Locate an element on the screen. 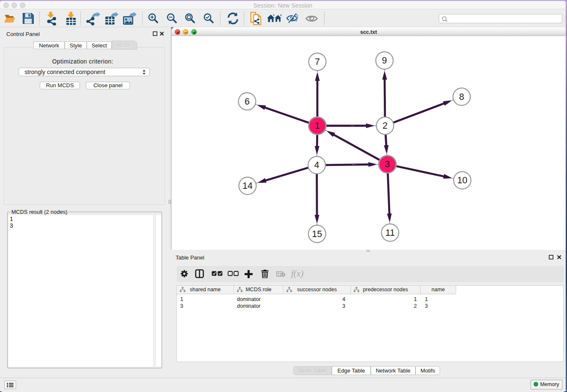  svg-text: 2 is located at coordinates (385, 126).